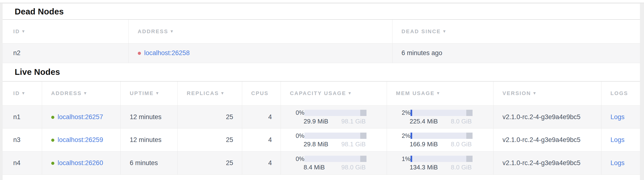 The image size is (644, 180). I want to click on node-id-cell: n2, so click(66, 53).